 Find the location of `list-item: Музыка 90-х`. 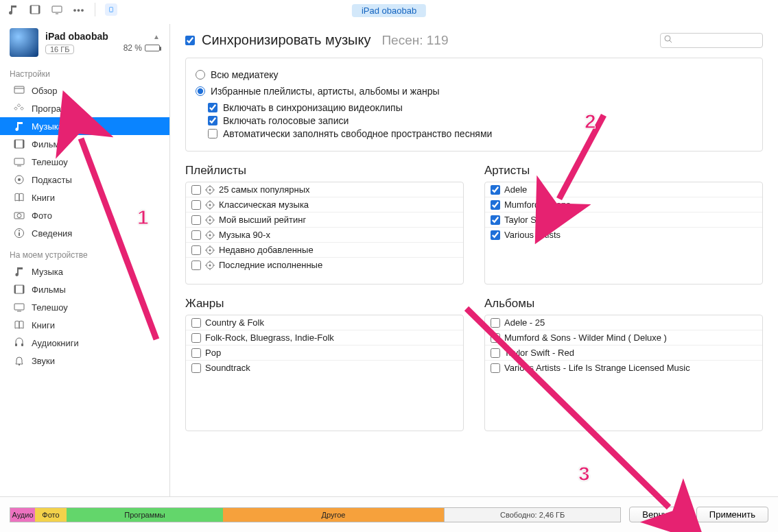

list-item: Музыка 90-х is located at coordinates (325, 235).